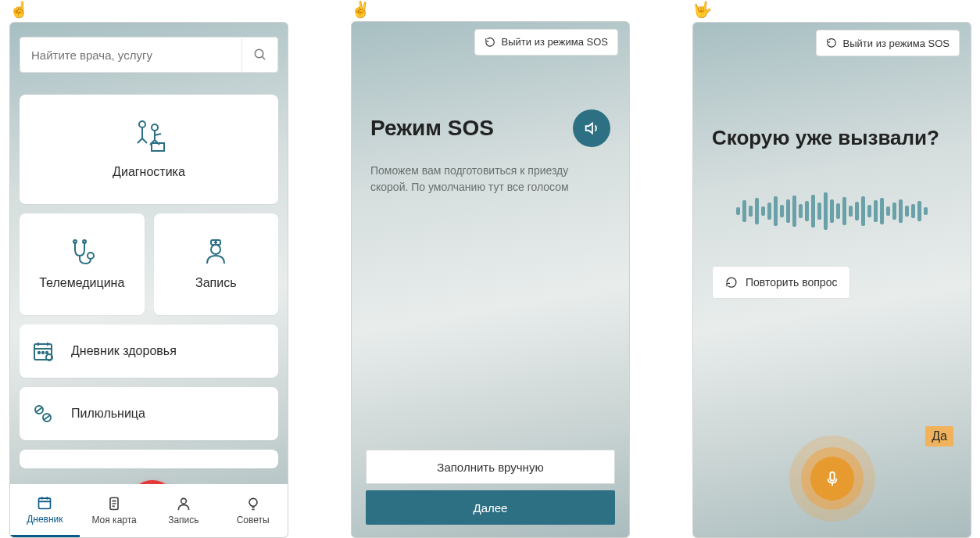  I want to click on exit-sos-label: Выйти из режима SOS, so click(555, 42).